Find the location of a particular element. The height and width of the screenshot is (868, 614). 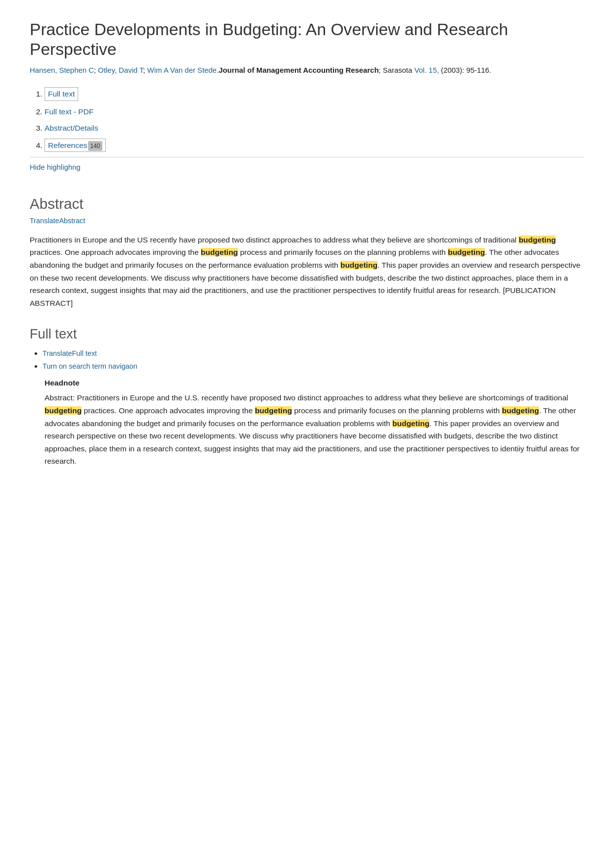

highlight-hn-budgeting-4: budgeting is located at coordinates (411, 424).